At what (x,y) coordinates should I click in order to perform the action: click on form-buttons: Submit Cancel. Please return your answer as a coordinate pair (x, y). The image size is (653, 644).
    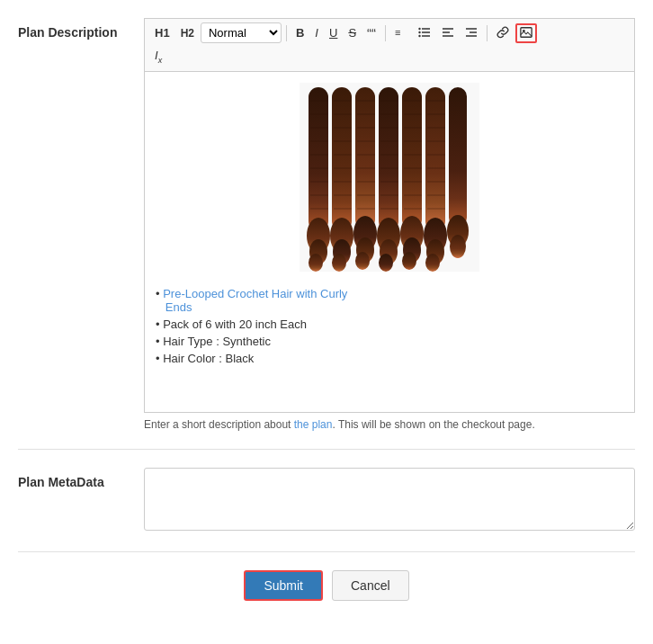
    Looking at the image, I should click on (326, 586).